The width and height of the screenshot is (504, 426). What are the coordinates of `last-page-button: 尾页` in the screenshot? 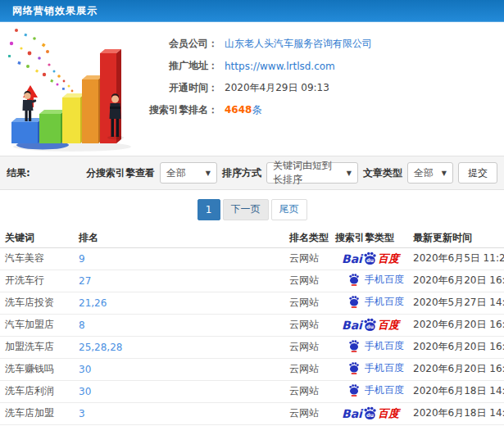 It's located at (289, 210).